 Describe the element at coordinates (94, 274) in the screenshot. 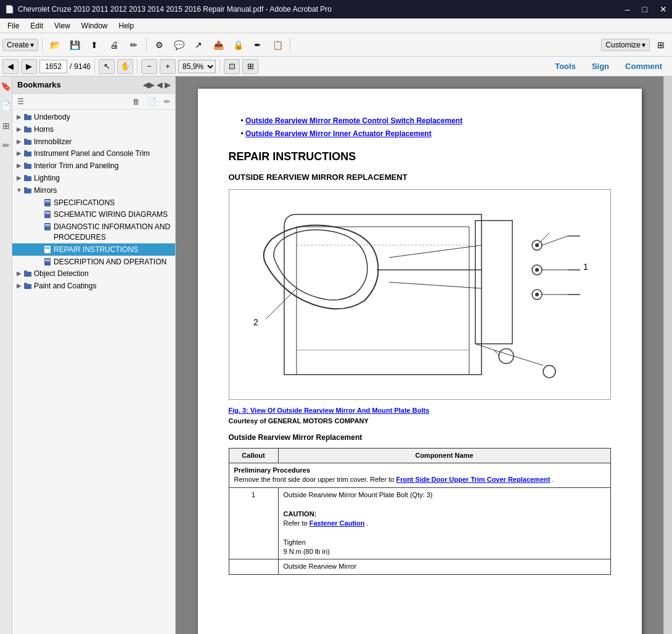

I see `tree-item-object-detection: ▶ Object Detection` at that location.